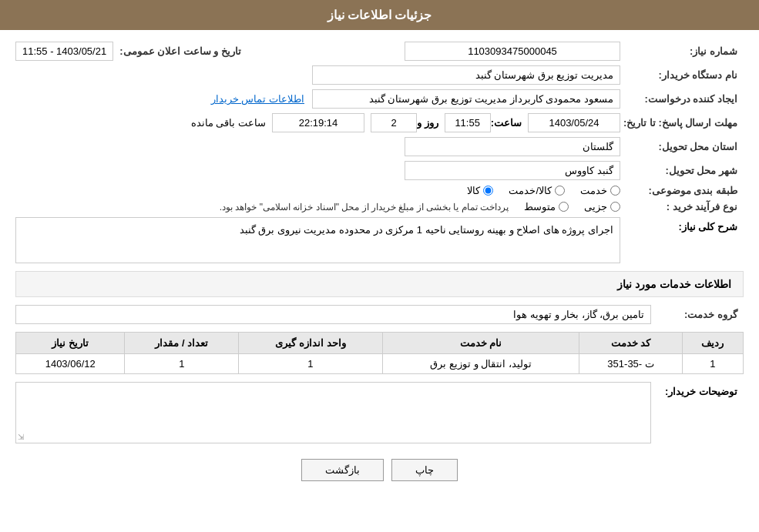 This screenshot has height=532, width=759. What do you see at coordinates (712, 343) in the screenshot?
I see `col-row-num: ردیف` at bounding box center [712, 343].